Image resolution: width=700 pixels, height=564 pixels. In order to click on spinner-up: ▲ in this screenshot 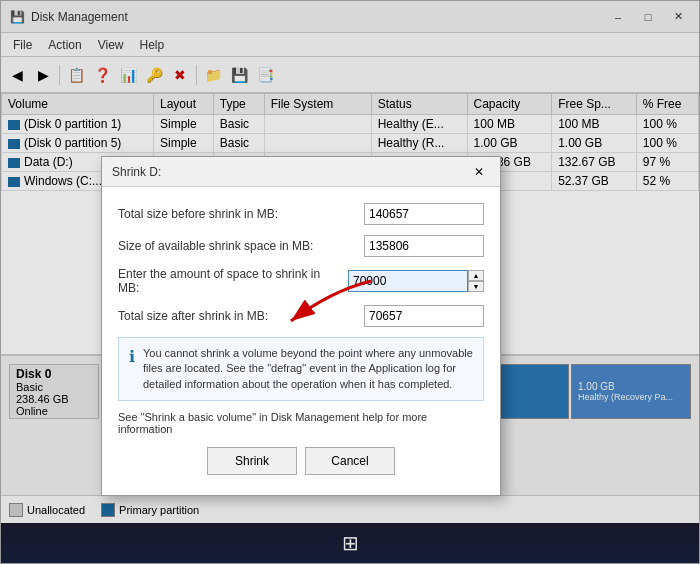, I will do `click(476, 276)`.